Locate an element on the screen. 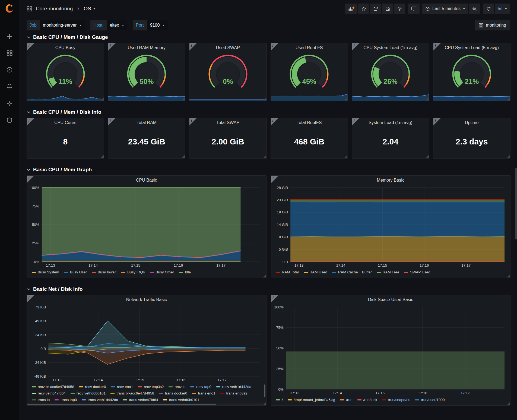 Image resolution: width=517 pixels, height=420 pixels. legend-item: trans docker0 is located at coordinates (173, 393).